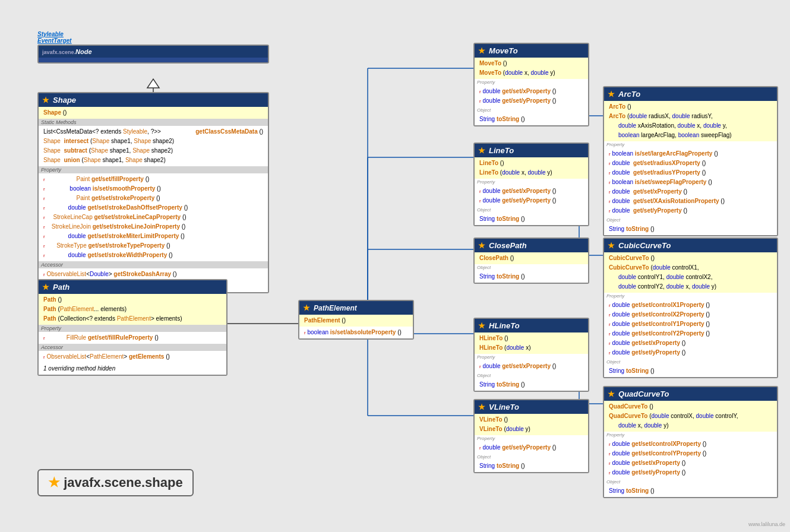  Describe the element at coordinates (690, 229) in the screenshot. I see `arc-to-object-methods: String toString ()` at that location.